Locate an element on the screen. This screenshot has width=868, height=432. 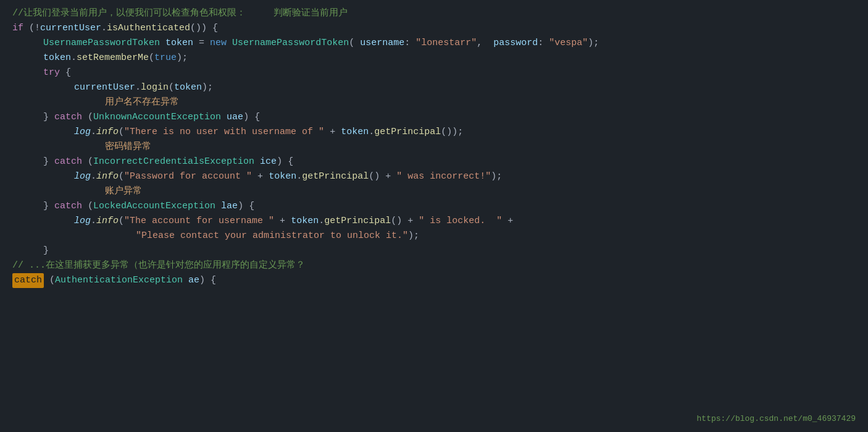
url-text: https://blog.csdn.net/m0_46937429 is located at coordinates (777, 419).